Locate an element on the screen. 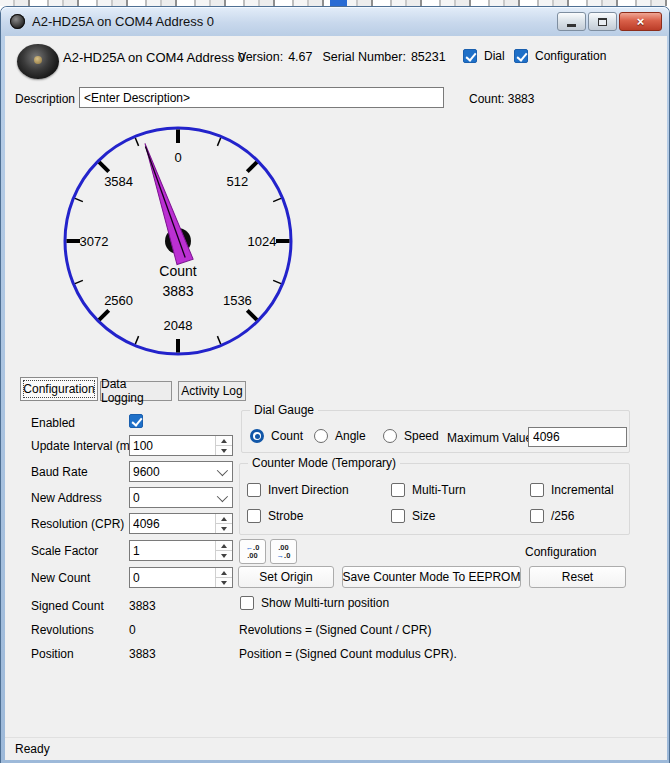 This screenshot has width=672, height=764. show-multiturn-checkbox: Show Multi-turn position is located at coordinates (314, 603).